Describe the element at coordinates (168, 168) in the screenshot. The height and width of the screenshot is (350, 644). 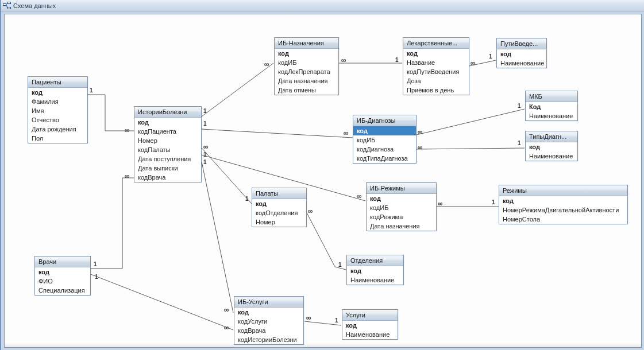
I see `field: Дата выписки` at that location.